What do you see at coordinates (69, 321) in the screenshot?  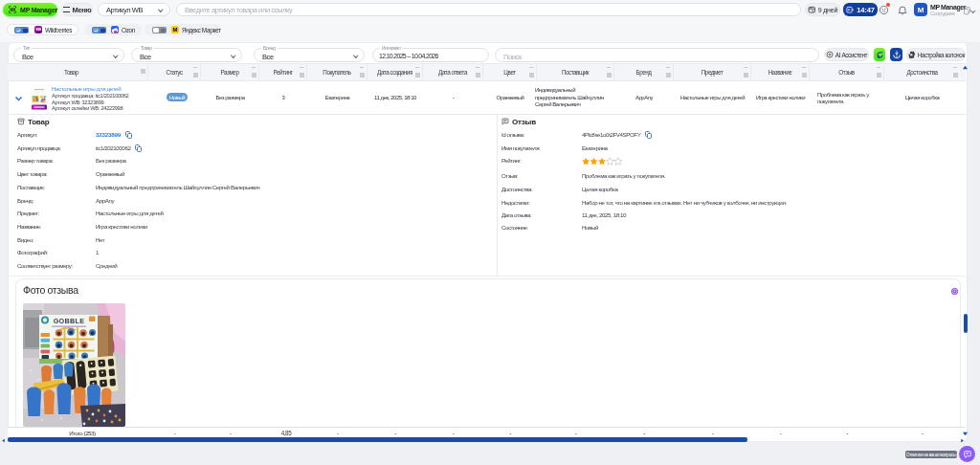 I see `svg-text: GOBBLE` at bounding box center [69, 321].